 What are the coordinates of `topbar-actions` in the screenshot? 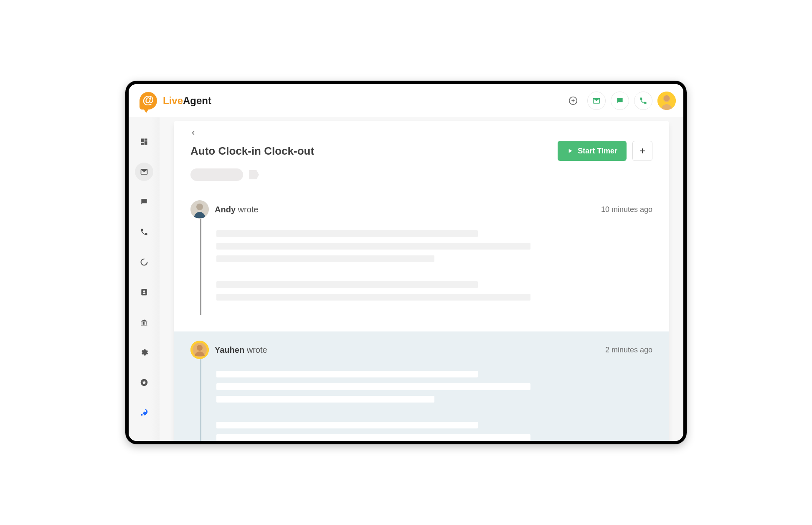 It's located at (620, 101).